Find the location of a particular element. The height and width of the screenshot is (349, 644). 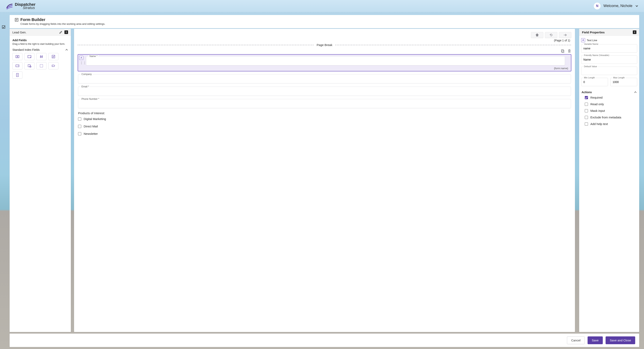

min-length-label: Min Length is located at coordinates (590, 77).